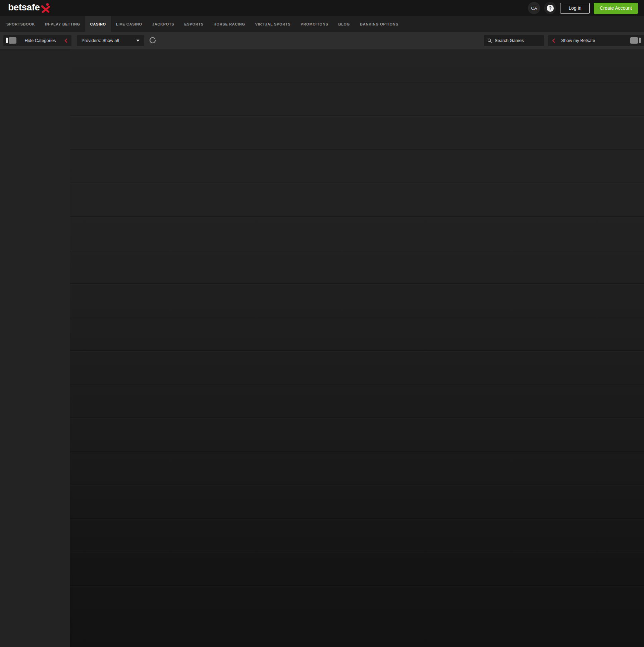 Image resolution: width=644 pixels, height=647 pixels. I want to click on betsafe-logo-text: betsafe, so click(24, 7).